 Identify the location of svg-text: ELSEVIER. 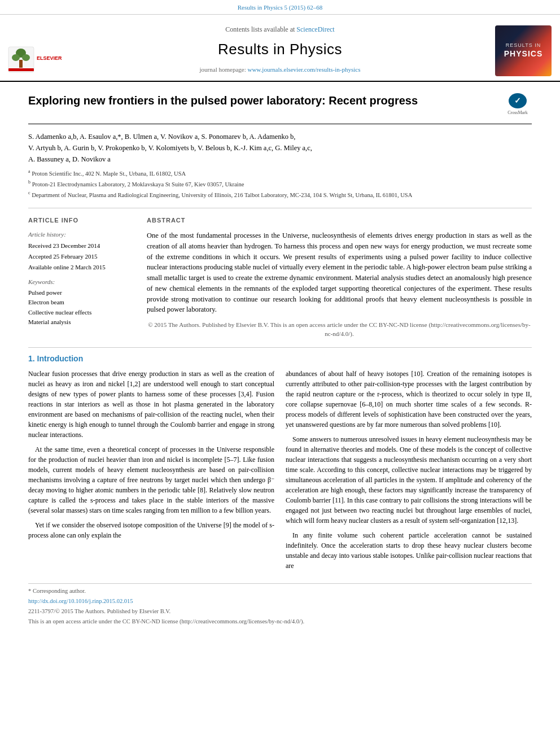
(50, 58).